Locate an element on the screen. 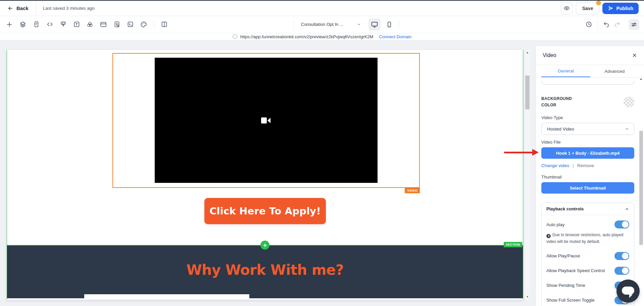  cropped-input-field is located at coordinates (588, 83).